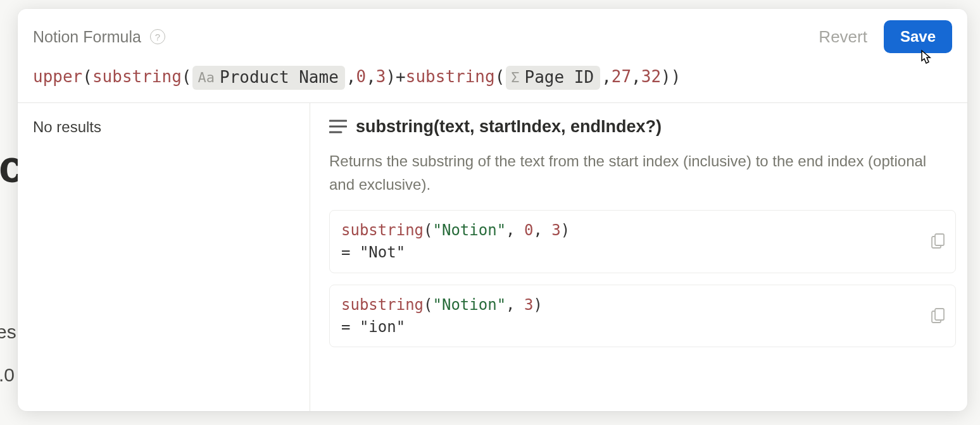 The width and height of the screenshot is (980, 425). Describe the element at coordinates (633, 173) in the screenshot. I see `function-description: Returns the substring of the text from t…` at that location.